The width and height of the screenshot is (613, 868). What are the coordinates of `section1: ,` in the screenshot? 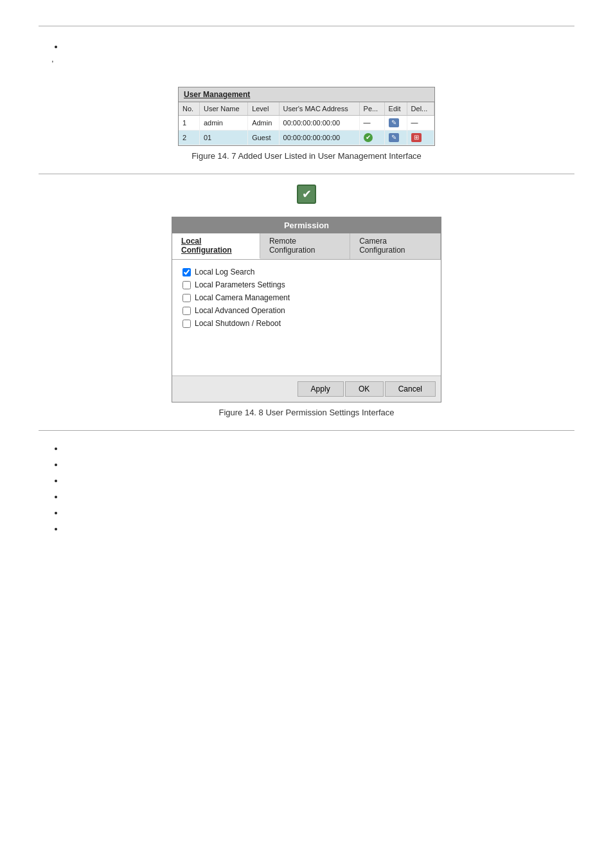 It's located at (306, 50).